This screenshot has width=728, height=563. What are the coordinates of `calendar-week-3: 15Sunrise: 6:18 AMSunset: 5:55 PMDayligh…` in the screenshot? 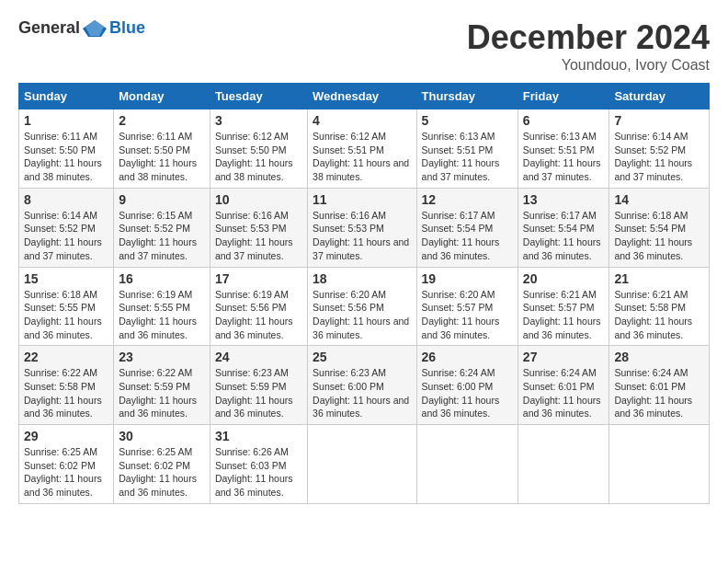 It's located at (364, 306).